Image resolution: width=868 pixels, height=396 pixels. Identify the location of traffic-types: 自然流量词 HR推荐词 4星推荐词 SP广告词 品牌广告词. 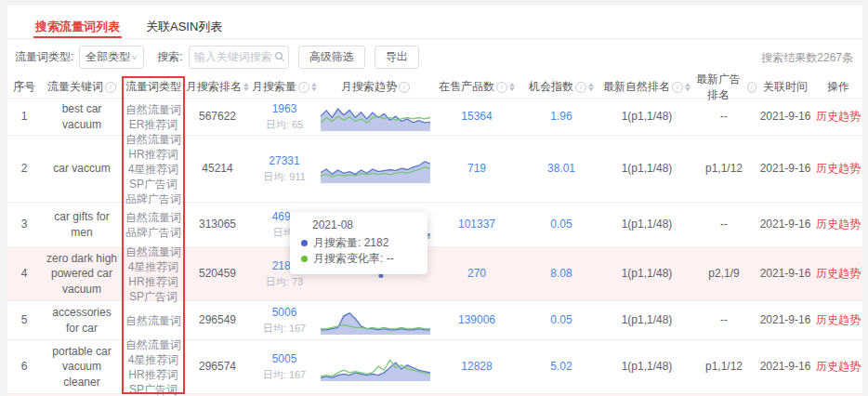
(153, 169).